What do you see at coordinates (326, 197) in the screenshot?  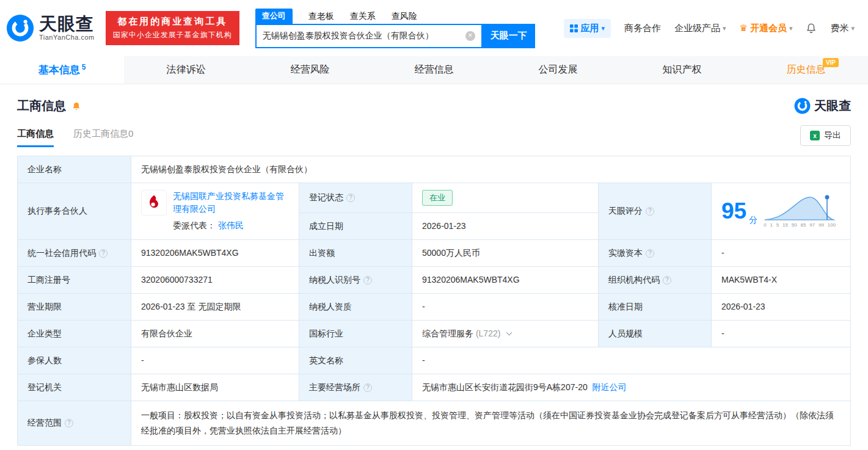 I see `label-text: 登记状态` at bounding box center [326, 197].